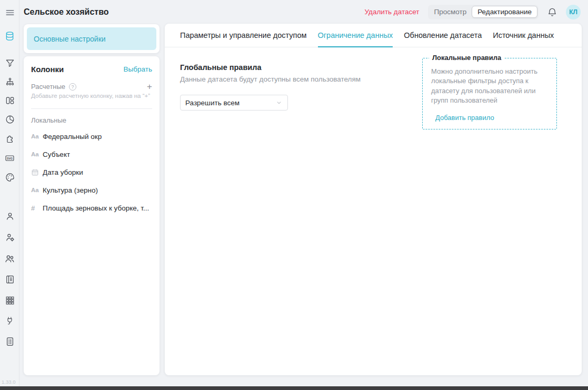  What do you see at coordinates (9, 119) in the screenshot?
I see `pie-chart-icon` at bounding box center [9, 119].